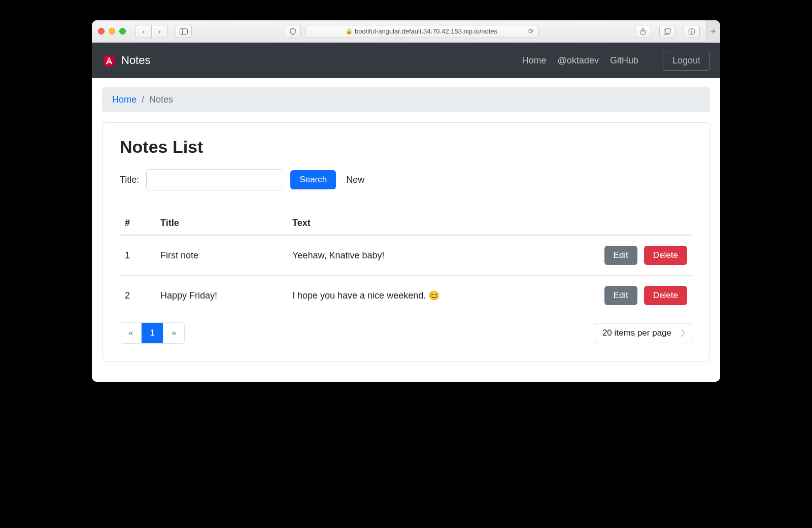 This screenshot has height=528, width=812. I want to click on url-text: bootiful-angular.default.34.70.42.153.ni…, so click(426, 31).